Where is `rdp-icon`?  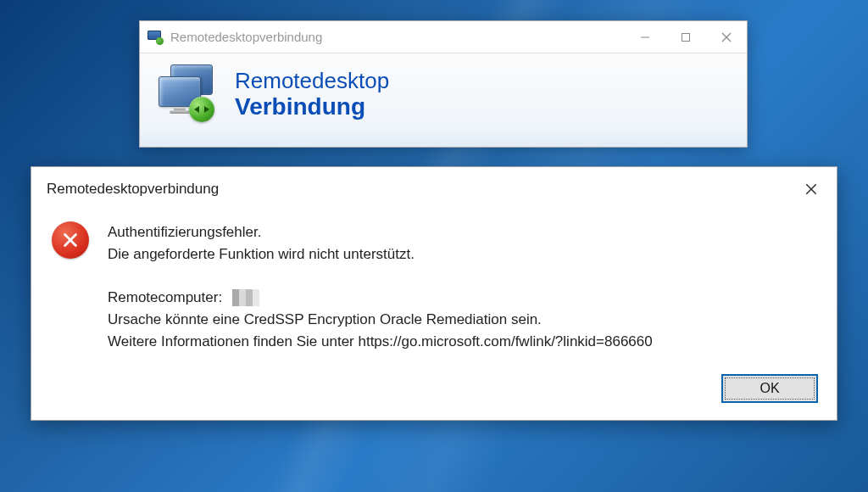 rdp-icon is located at coordinates (155, 37).